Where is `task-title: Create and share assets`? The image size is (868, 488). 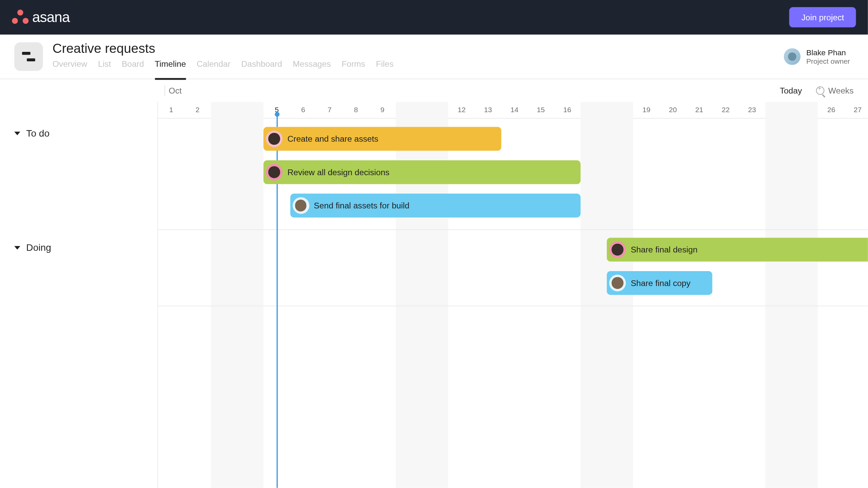
task-title: Create and share assets is located at coordinates (333, 139).